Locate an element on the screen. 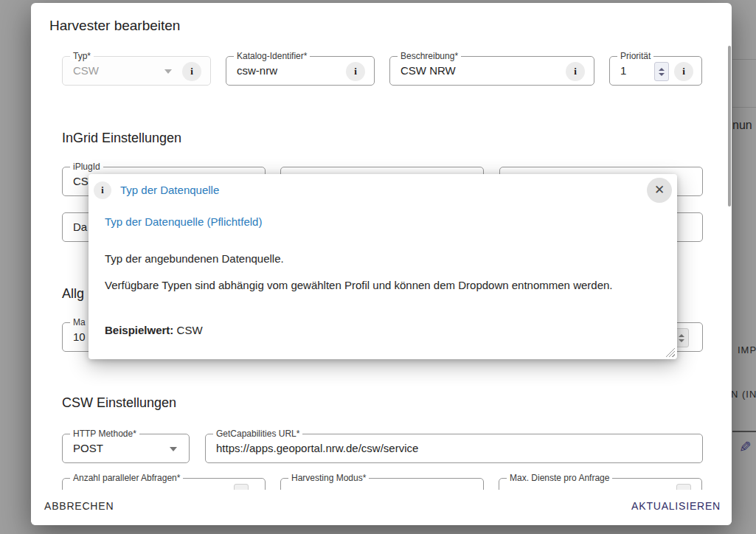 This screenshot has height=534, width=756. popup-description-line1: Typ der angebundenen Datenquelle. is located at coordinates (195, 259).